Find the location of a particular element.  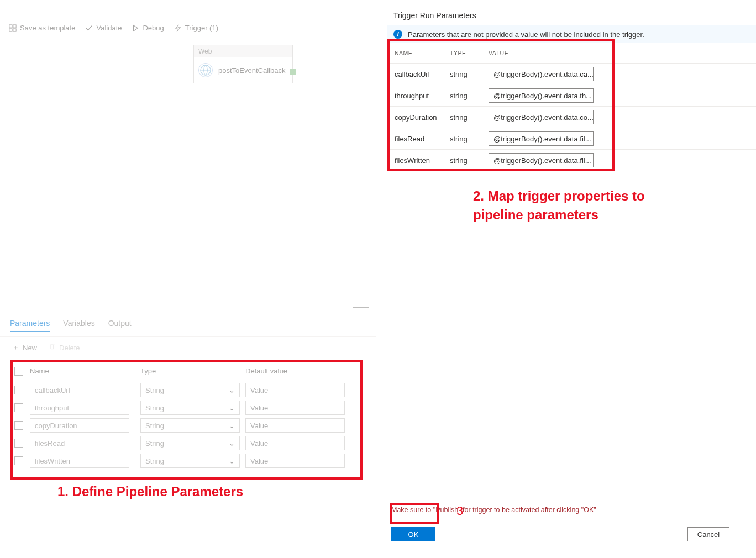

annotation-2: 2. Map trigger properties to pipeline pa… is located at coordinates (570, 206).